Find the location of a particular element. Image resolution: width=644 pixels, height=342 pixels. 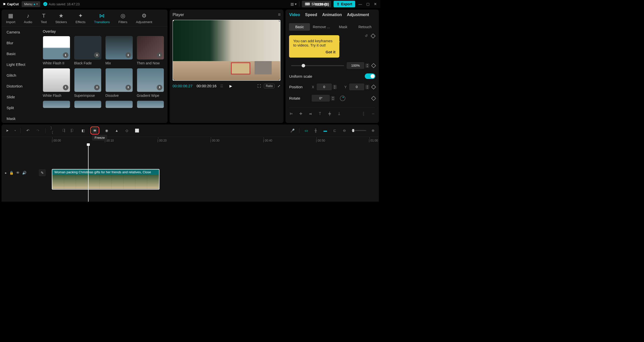

scale-keyframe-icon is located at coordinates (374, 66).